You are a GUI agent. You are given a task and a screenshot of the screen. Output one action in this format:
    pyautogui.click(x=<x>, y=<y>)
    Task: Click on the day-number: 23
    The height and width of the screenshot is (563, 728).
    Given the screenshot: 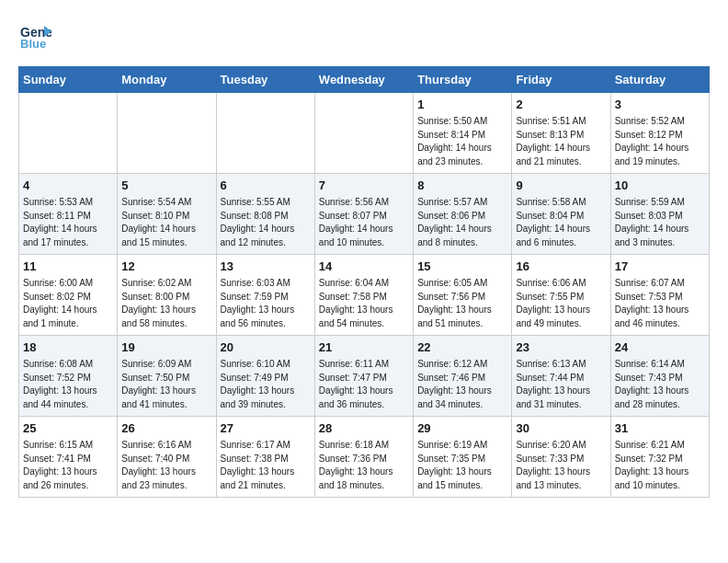 What is the action you would take?
    pyautogui.click(x=561, y=348)
    